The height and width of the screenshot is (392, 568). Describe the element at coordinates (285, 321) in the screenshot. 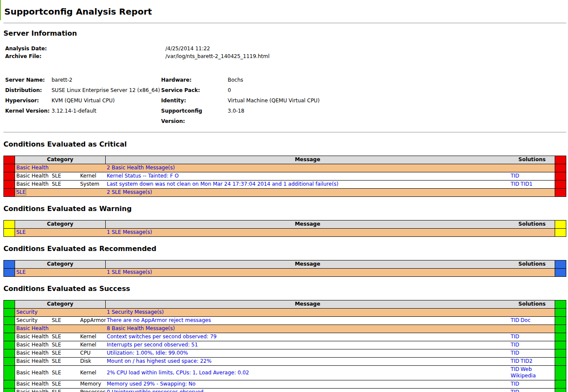

I see `table-row: SecuritySLEAppArmorThere are no AppArmor…` at that location.